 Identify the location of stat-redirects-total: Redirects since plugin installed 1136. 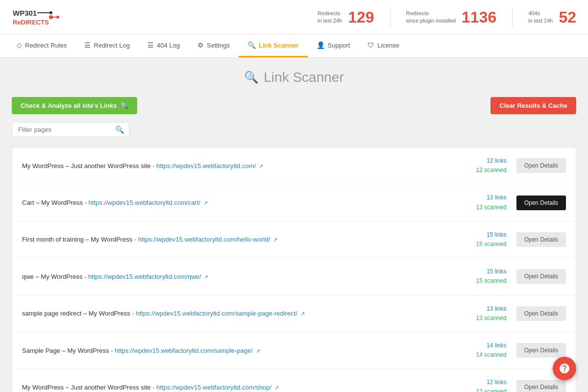
(452, 17).